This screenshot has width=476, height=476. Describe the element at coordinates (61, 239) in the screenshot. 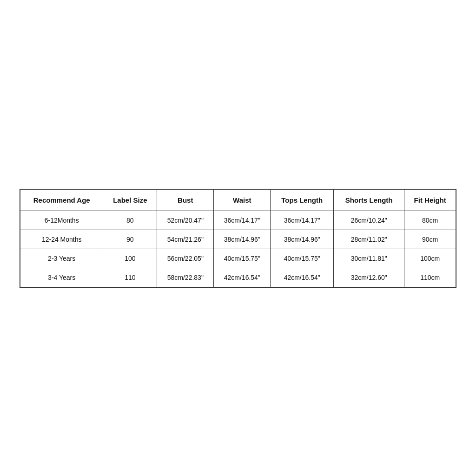

I see `cell-age: 12-24 Months` at that location.